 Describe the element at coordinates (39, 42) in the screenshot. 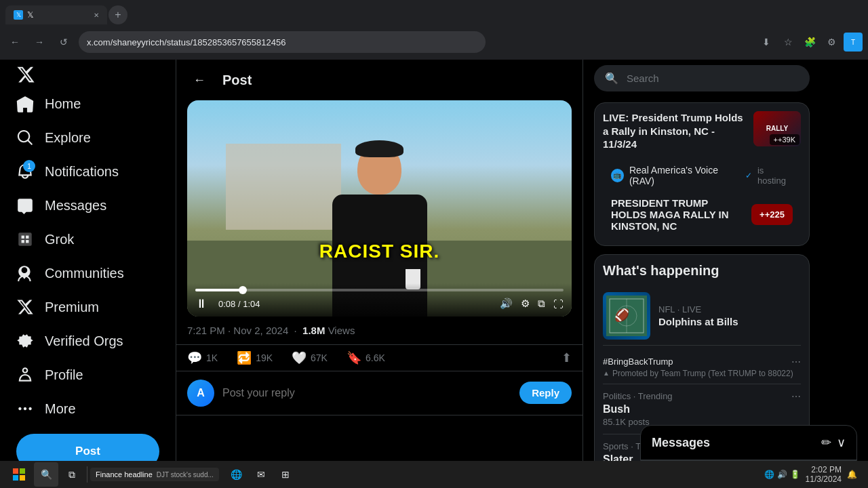

I see `forward-button: →` at that location.